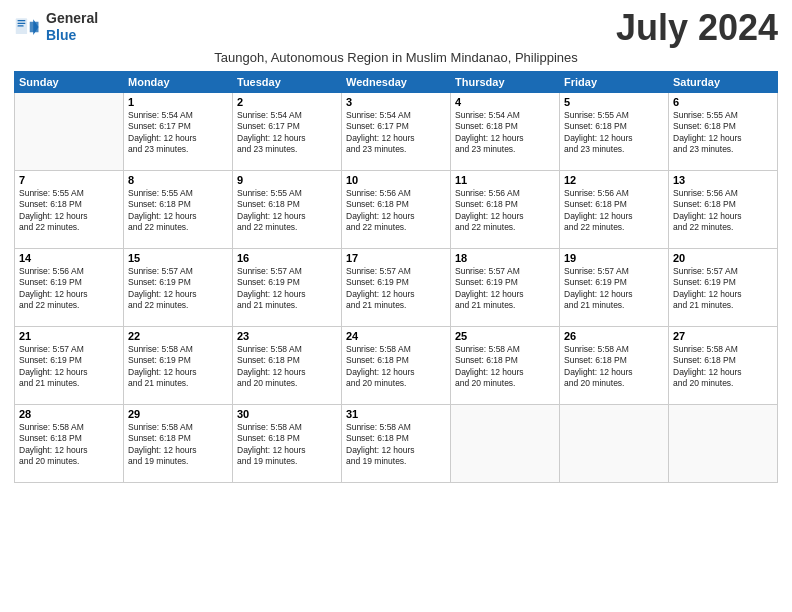  Describe the element at coordinates (178, 180) in the screenshot. I see `day-number: 8` at that location.